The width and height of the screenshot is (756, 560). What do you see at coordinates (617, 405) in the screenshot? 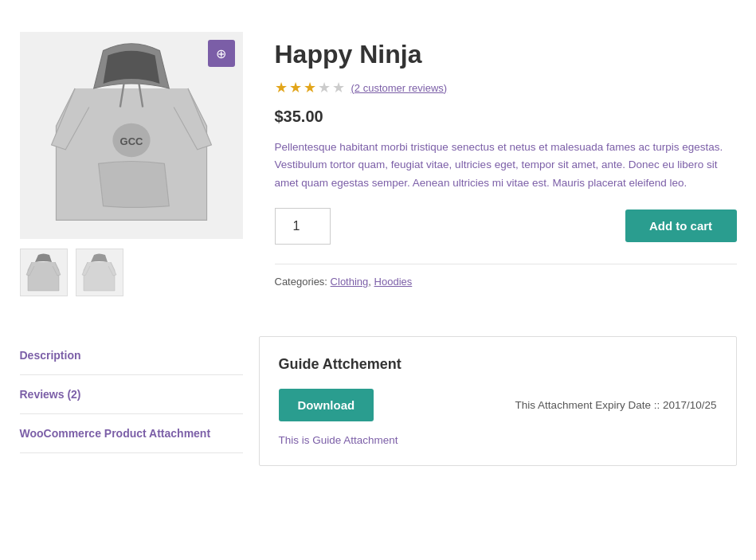
I see `expiry-text: This Attachment Expiry Date :: 2017/10/2…` at bounding box center [617, 405].